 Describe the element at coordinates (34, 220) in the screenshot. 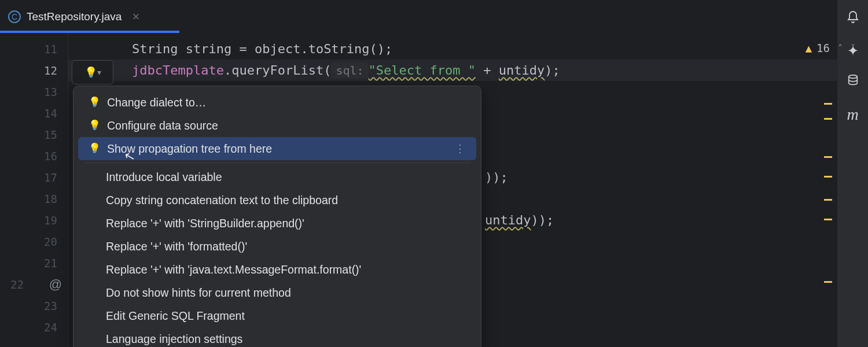

I see `line-number: 19` at that location.